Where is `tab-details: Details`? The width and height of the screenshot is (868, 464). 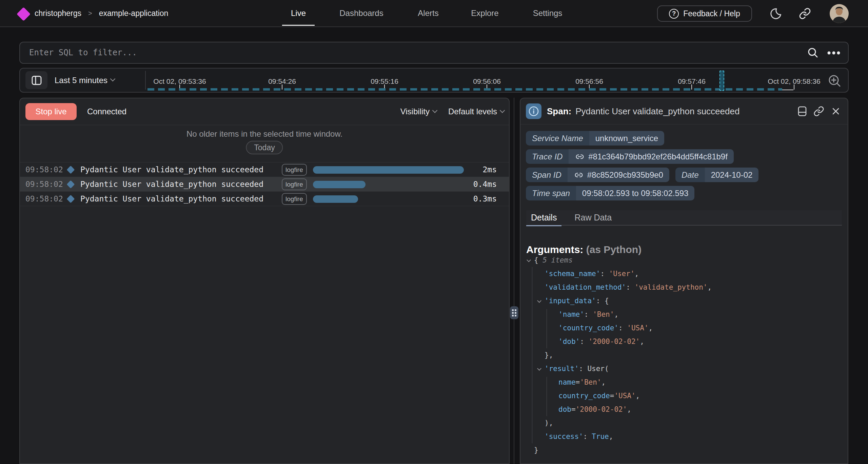
tab-details: Details is located at coordinates (544, 218).